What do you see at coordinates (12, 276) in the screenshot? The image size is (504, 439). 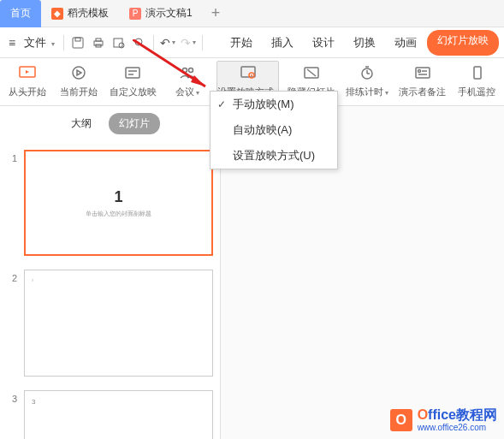 I see `slide-number: 2` at bounding box center [12, 276].